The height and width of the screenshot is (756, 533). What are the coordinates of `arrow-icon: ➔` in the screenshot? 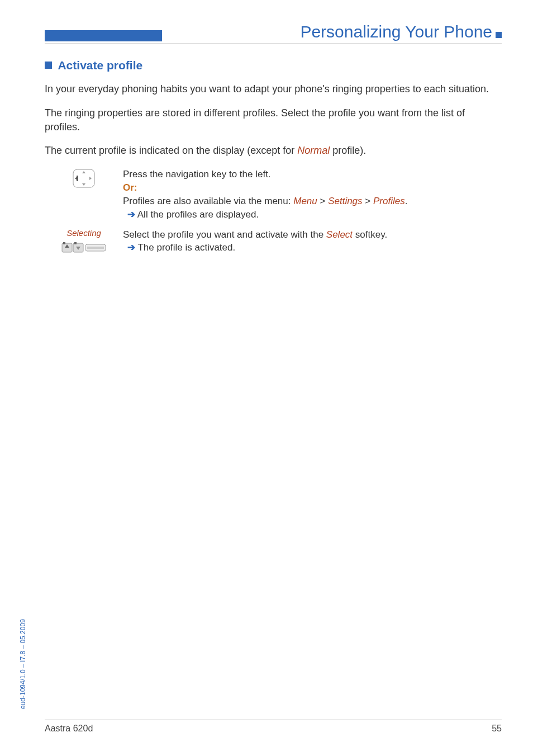 It's located at (131, 215).